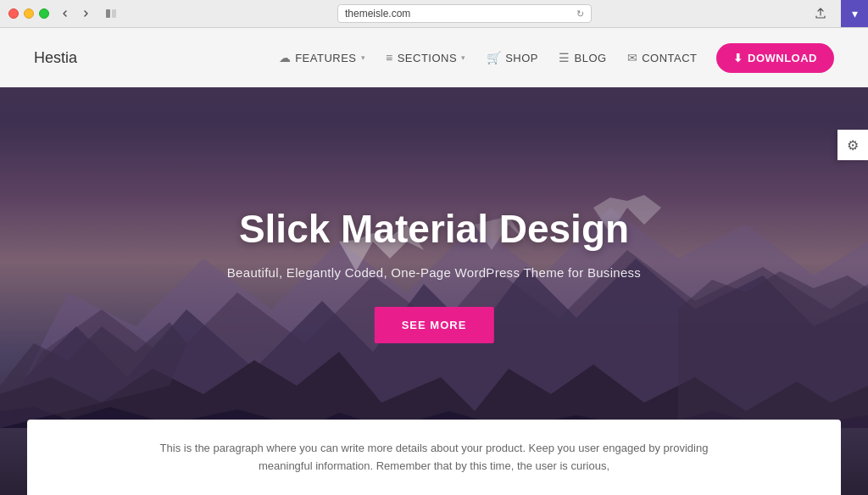  Describe the element at coordinates (434, 14) in the screenshot. I see `browser-chrome: themeisle.com ↻` at that location.